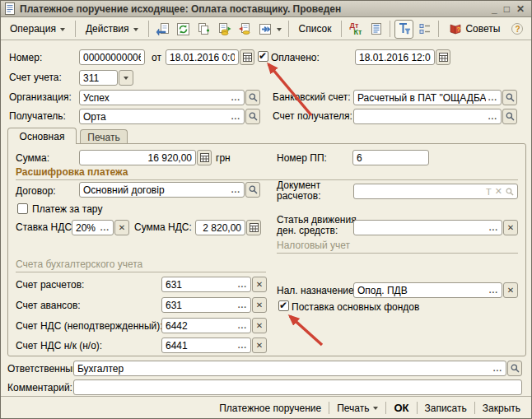 The image size is (532, 419). What do you see at coordinates (214, 346) in the screenshot?
I see `vat-nk-account-field: 6441... ✕` at bounding box center [214, 346].